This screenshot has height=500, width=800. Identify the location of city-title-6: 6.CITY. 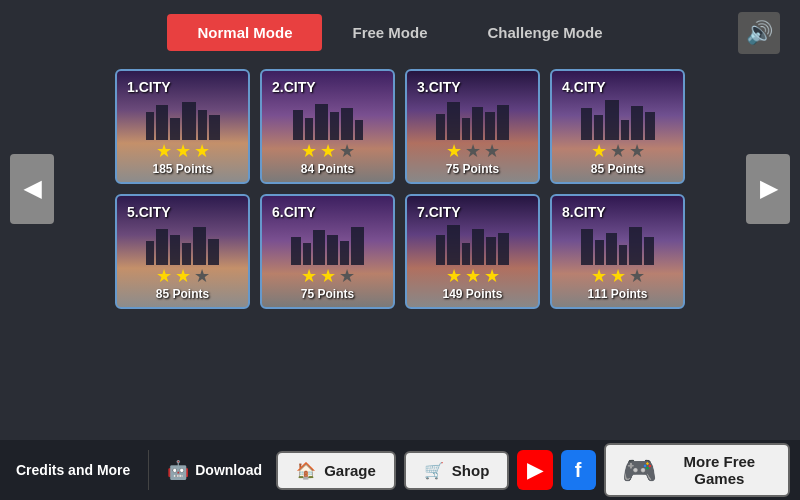
(294, 212).